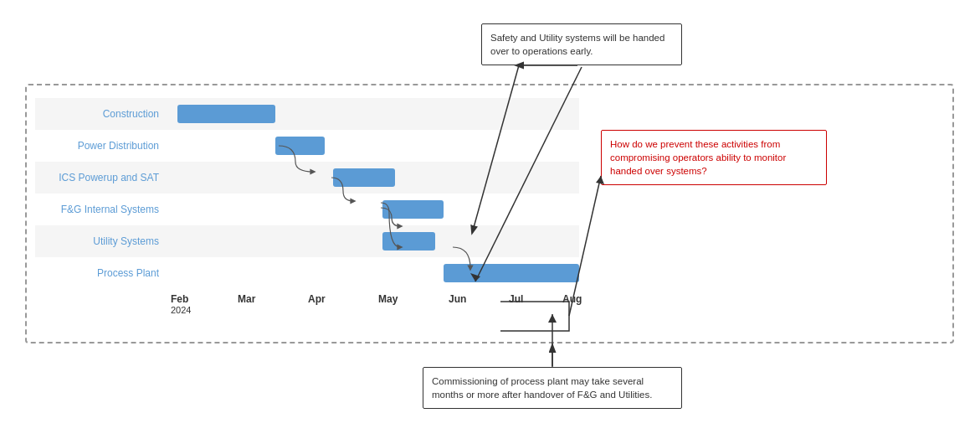 The image size is (980, 439). What do you see at coordinates (307, 178) in the screenshot?
I see `gantt-row-ics: ICS Powerup and SAT` at bounding box center [307, 178].